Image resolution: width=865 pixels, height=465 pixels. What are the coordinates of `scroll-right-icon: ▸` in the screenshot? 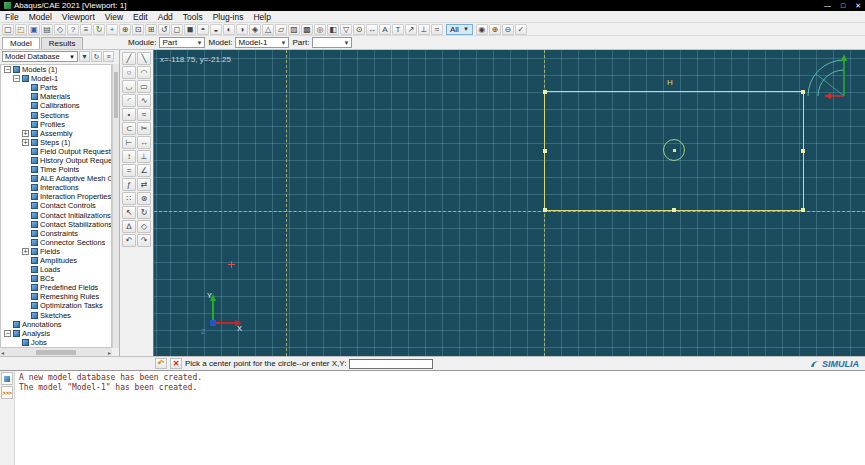 It's located at (110, 352).